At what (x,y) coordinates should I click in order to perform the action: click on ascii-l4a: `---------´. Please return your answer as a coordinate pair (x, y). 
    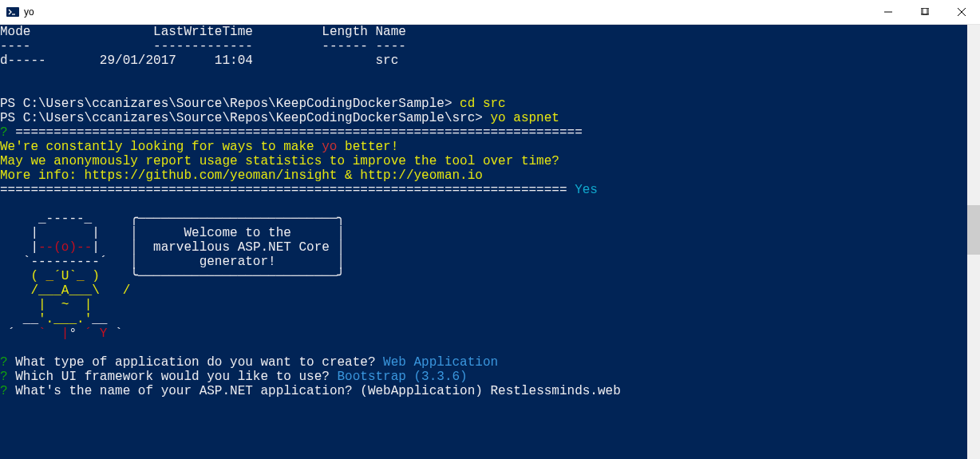
    Looking at the image, I should click on (65, 262).